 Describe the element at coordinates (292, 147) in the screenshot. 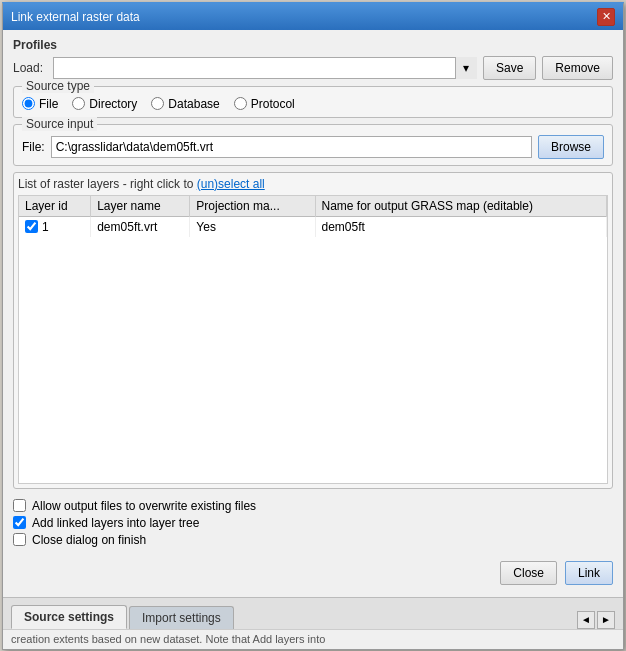

I see `file-path-input` at that location.